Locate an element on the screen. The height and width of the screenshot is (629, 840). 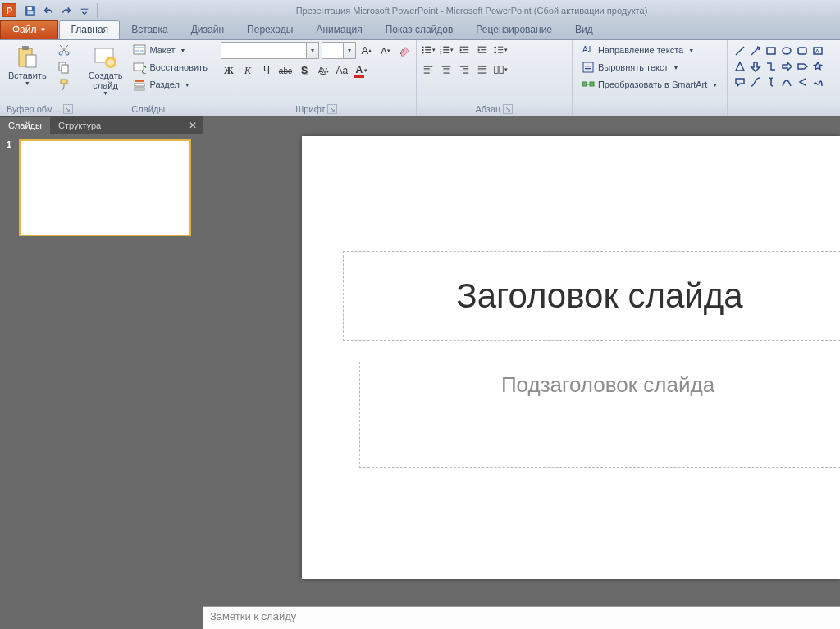
qat-customize-button is located at coordinates (84, 11).